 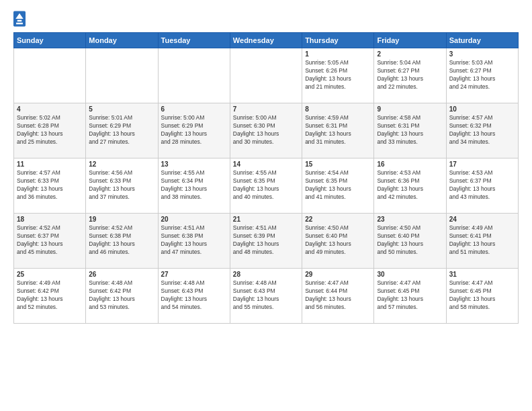 What do you see at coordinates (482, 296) in the screenshot?
I see `day-cell: 31Sunrise: 4:47 AM Sunset: 6:45 PM Dayli…` at bounding box center [482, 296].